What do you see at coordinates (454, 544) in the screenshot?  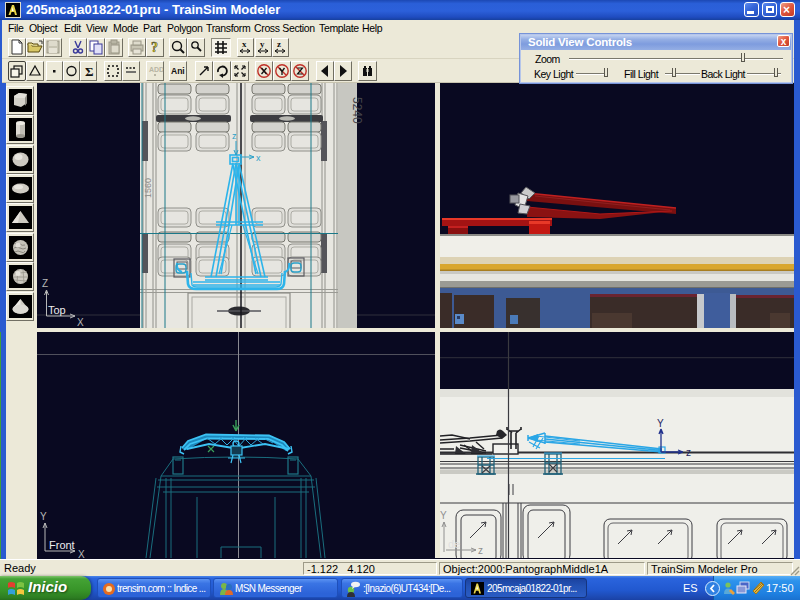 I see `svg-text: de` at bounding box center [454, 544].